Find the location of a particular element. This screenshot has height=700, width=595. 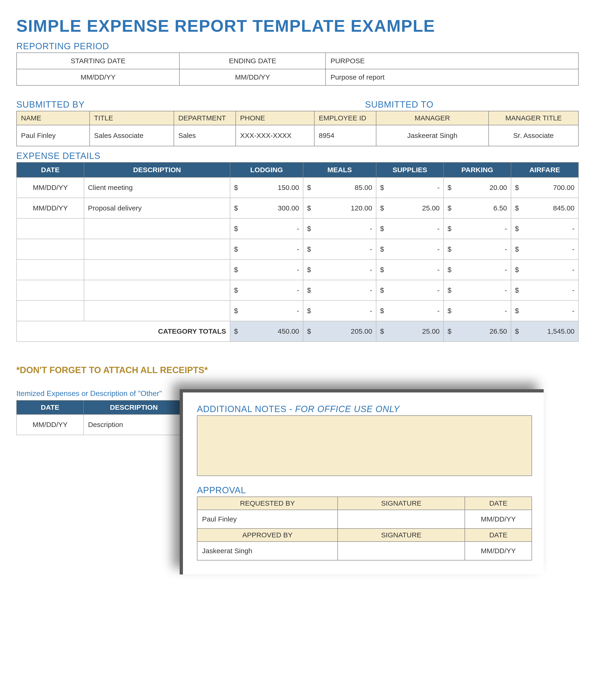

employee-id-cell: 8954 is located at coordinates (345, 136).